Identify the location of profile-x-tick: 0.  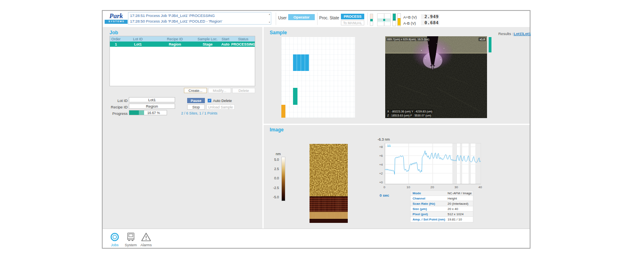
(384, 187).